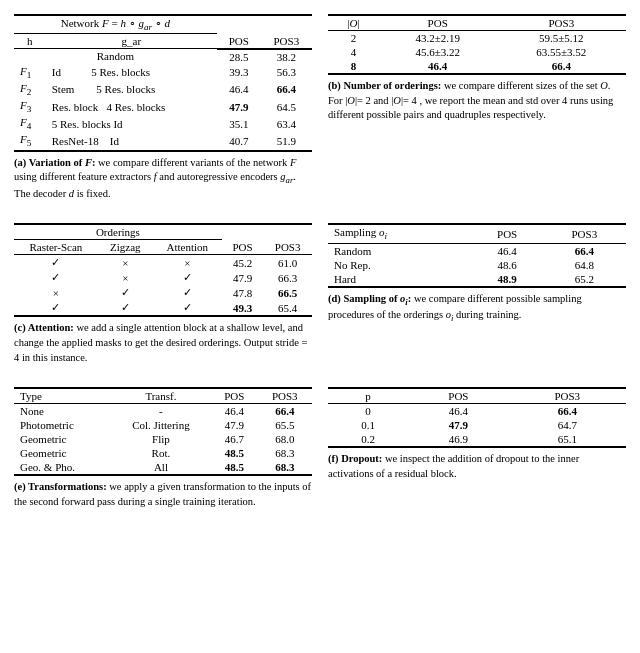 The image size is (640, 653). I want to click on table-row: Photometric Col. Jittering 47.9 65.5, so click(163, 425).